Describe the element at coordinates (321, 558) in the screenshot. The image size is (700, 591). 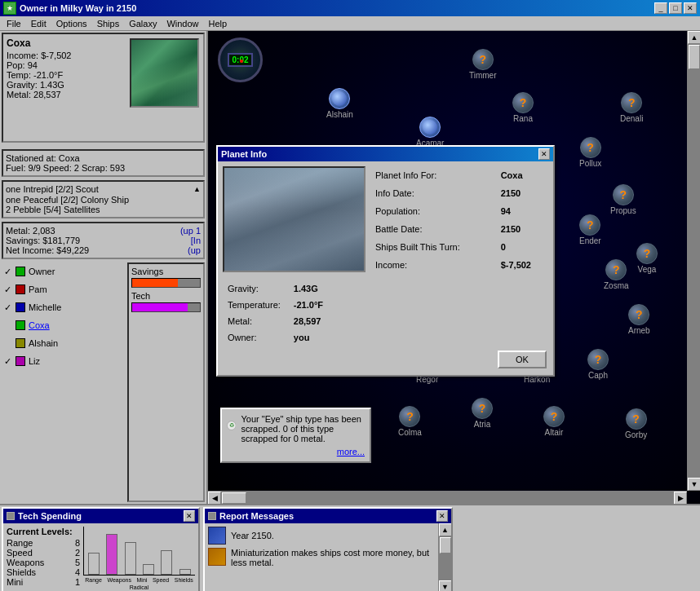
I see `report-text: Year 2150. Miniaturization makes ships c…` at that location.